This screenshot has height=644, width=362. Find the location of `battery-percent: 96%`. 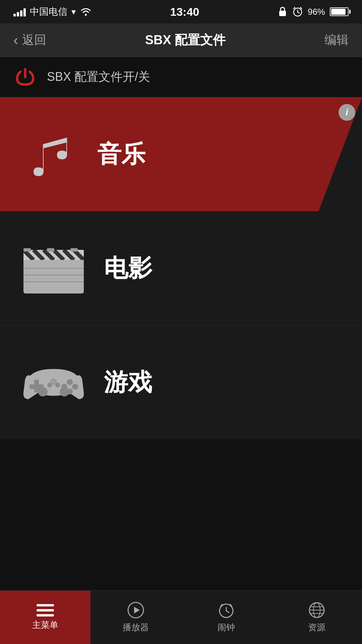

battery-percent: 96% is located at coordinates (316, 12).